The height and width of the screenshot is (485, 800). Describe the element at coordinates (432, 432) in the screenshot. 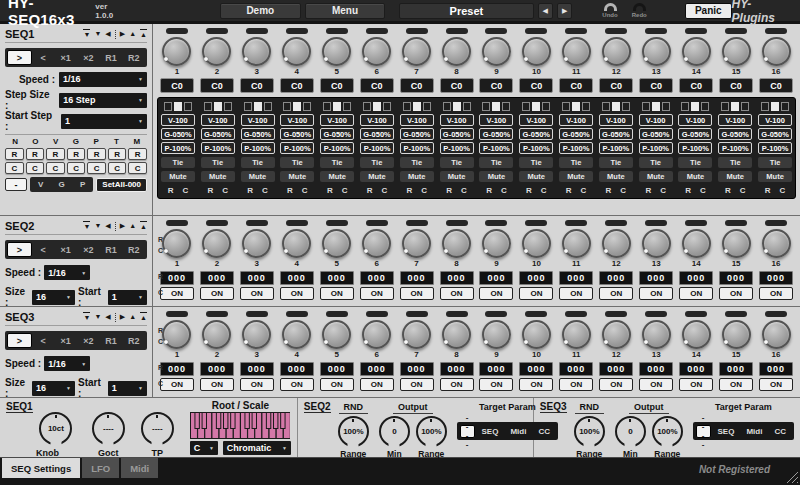

I see `setting-knob: 100%` at that location.